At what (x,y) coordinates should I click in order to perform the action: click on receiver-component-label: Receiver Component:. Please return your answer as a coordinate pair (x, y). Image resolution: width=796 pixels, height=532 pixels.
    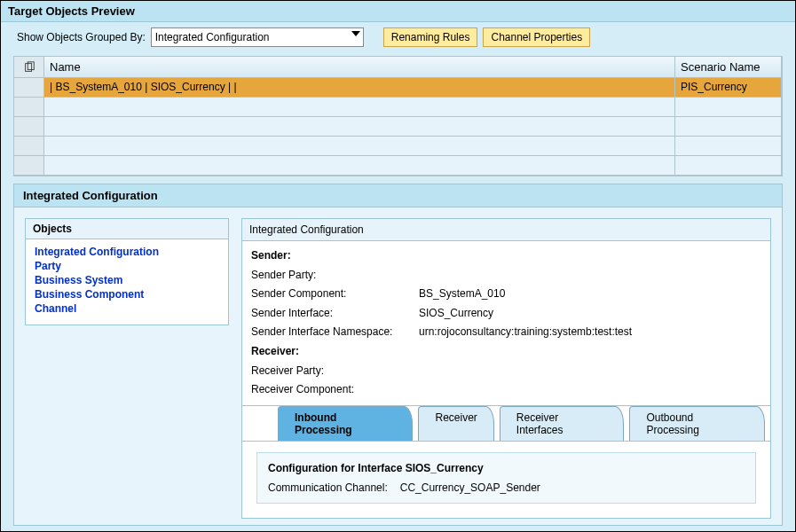
    Looking at the image, I should click on (334, 390).